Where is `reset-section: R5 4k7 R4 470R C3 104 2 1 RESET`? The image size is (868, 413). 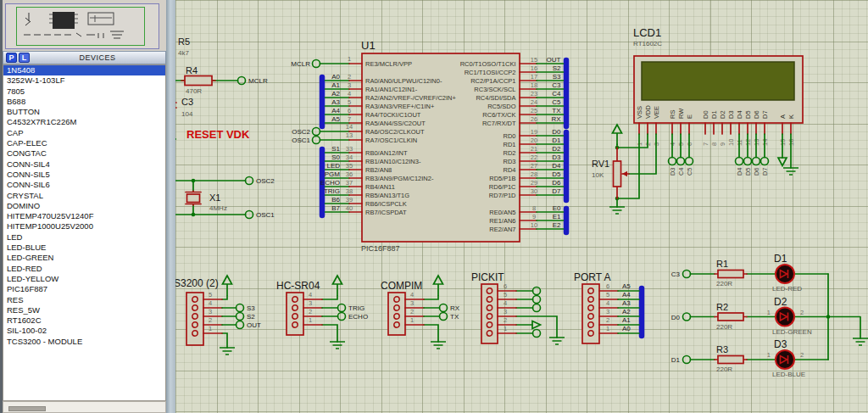 reset-section: R5 4k7 R4 470R C3 104 2 1 RESET is located at coordinates (222, 78).